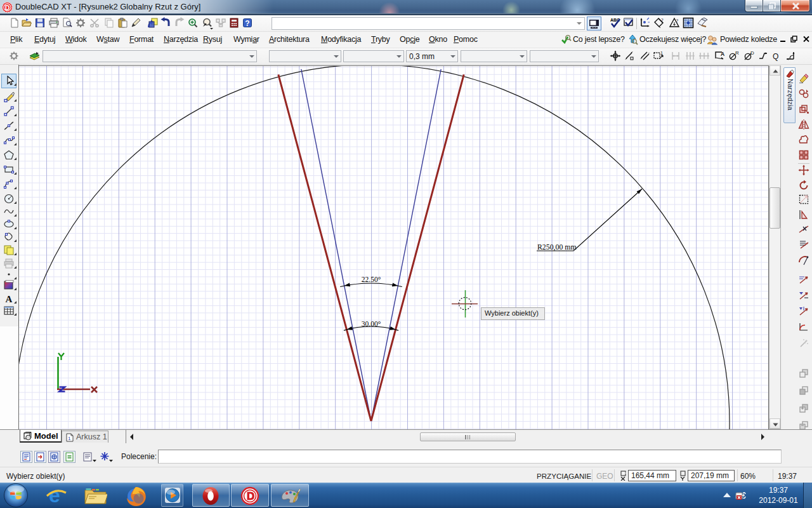 This screenshot has height=508, width=812. I want to click on svg-text: A, so click(723, 54).